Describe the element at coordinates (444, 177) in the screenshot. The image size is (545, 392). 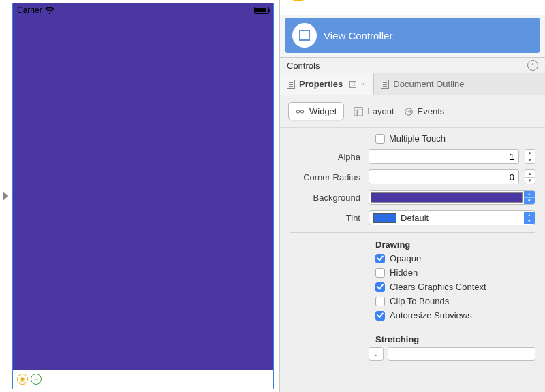
I see `corner-radius-field` at that location.